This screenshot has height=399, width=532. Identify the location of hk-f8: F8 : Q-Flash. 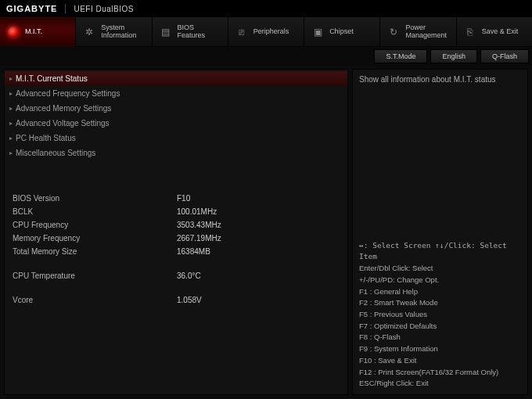
(440, 338).